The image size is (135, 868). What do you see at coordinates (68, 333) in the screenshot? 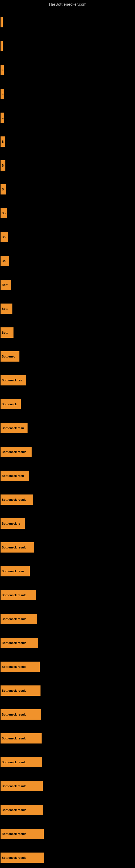
I see `bar-row: Bottl` at bounding box center [68, 333].